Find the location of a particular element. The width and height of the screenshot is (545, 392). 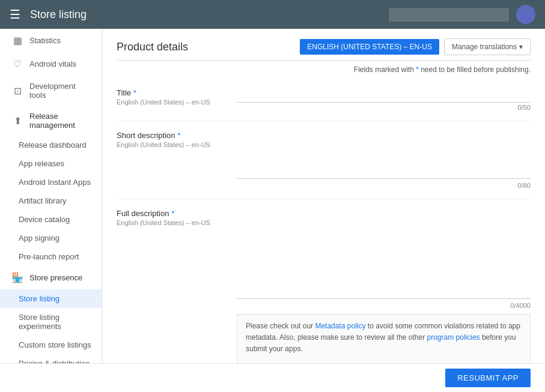

sidebar-label-android-vitals: Android vitals is located at coordinates (53, 64).